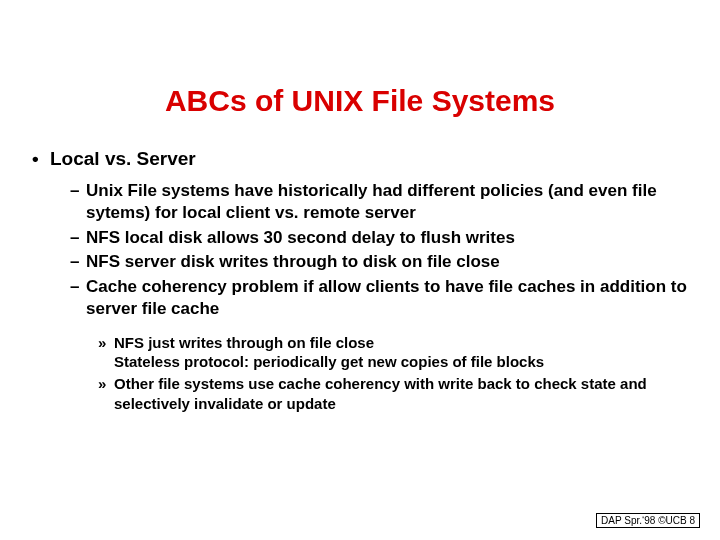  I want to click on bullet-level-3-text: Other file systems use cache coherency w…, so click(380, 394).